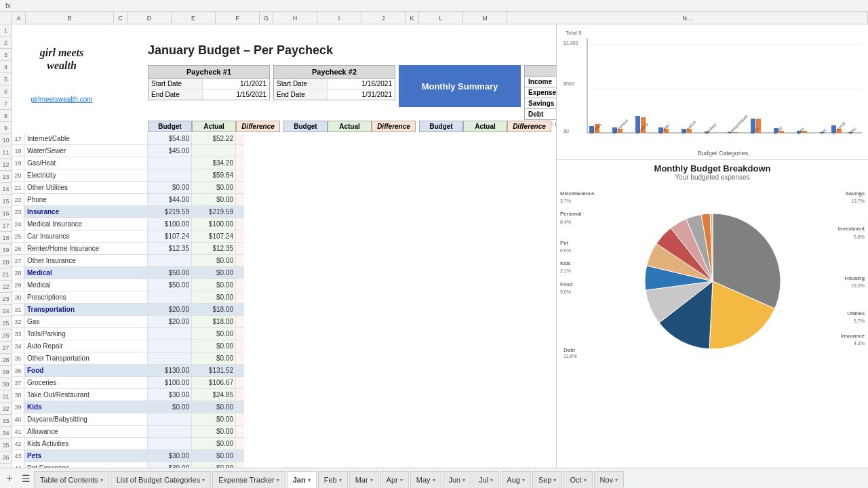 The image size is (868, 488). What do you see at coordinates (128, 444) in the screenshot?
I see `table-row: 42Kids Activities$0.00$0.00$110.00$110.0…` at bounding box center [128, 444].